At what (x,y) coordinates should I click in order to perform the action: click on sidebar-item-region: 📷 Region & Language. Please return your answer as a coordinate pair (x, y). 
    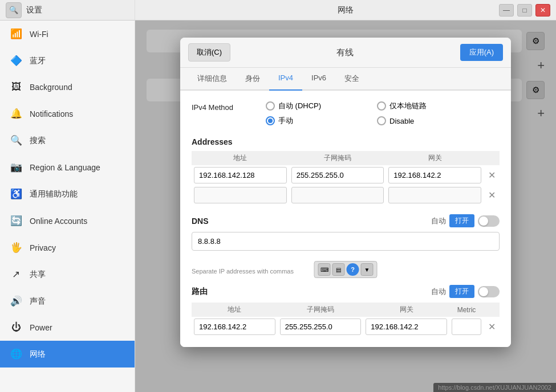
    Looking at the image, I should click on (67, 168).